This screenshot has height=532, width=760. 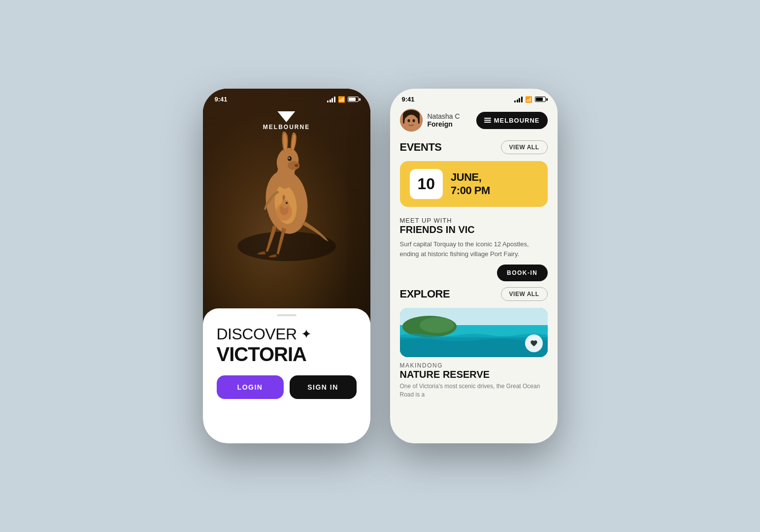 What do you see at coordinates (474, 249) in the screenshot?
I see `event-description: Surf capital Torquay to the iconic 12 Ap…` at bounding box center [474, 249].